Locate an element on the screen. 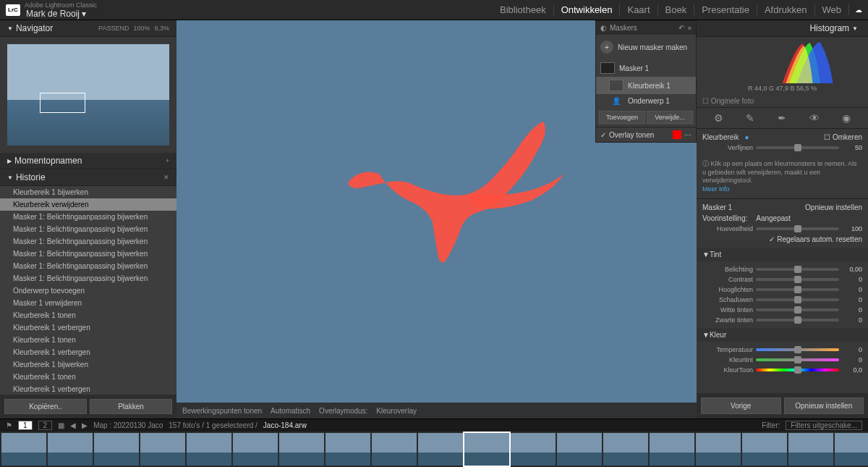 The height and width of the screenshot is (467, 868). history-header: ▼ Historie ✕ is located at coordinates (88, 178).